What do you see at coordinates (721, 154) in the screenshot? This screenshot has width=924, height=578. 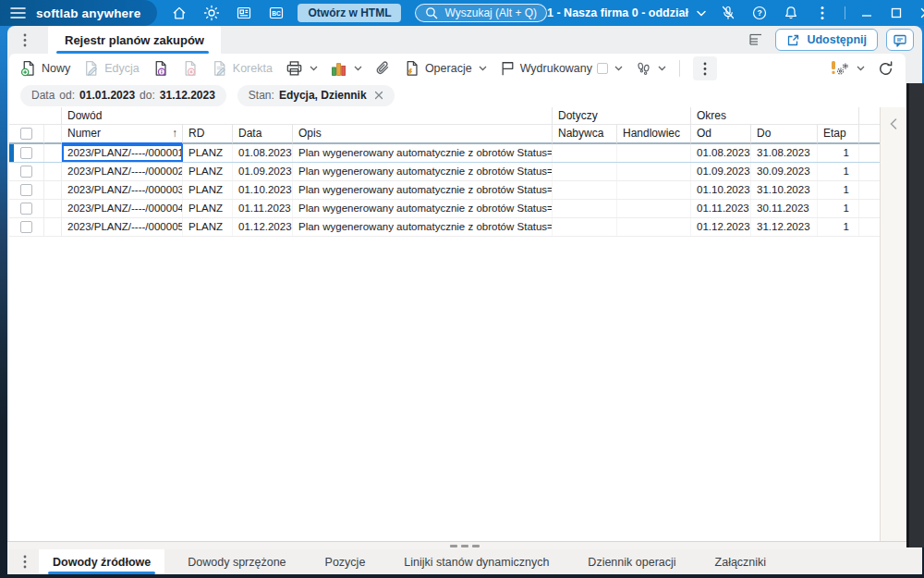 I see `cell-od: 01.08.2023` at bounding box center [721, 154].